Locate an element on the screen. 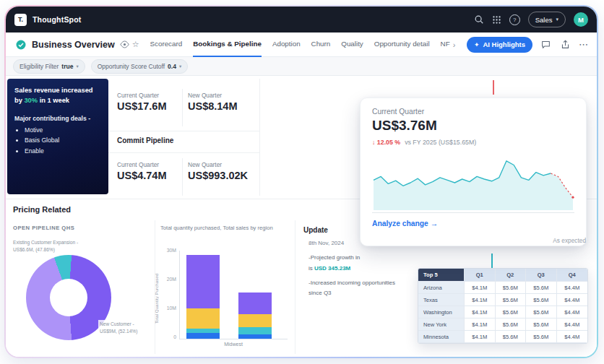 The width and height of the screenshot is (604, 364). help-icon: ? is located at coordinates (514, 20).